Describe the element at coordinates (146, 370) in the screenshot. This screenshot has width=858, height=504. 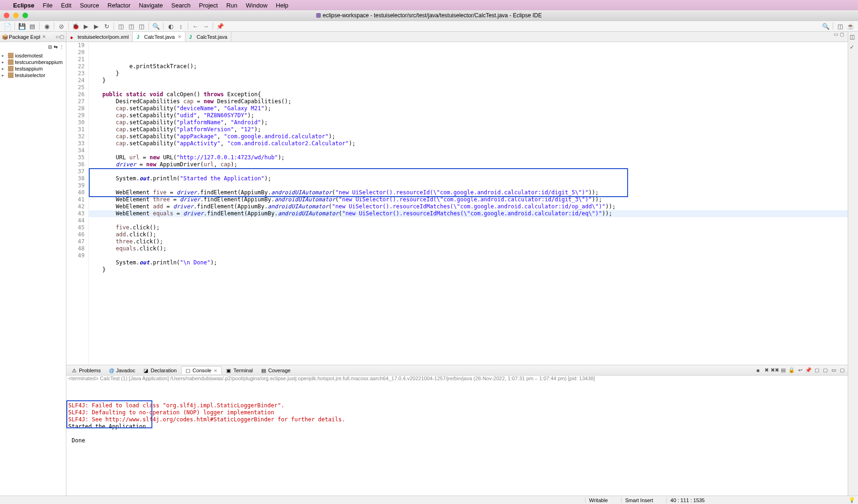
I see `declaration-icon: ◪` at that location.